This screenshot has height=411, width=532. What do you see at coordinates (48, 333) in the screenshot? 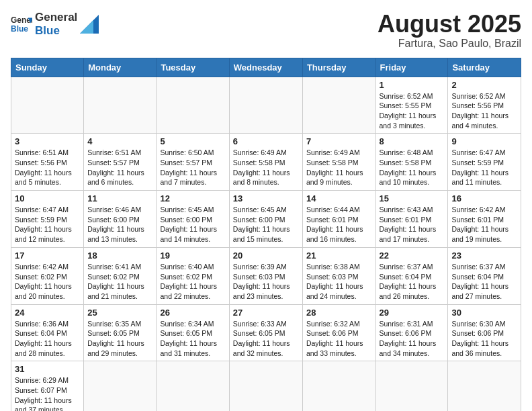
I see `calendar-cell: 24Sunrise: 6:36 AM Sunset: 6:04 PM Dayli…` at bounding box center [48, 333].